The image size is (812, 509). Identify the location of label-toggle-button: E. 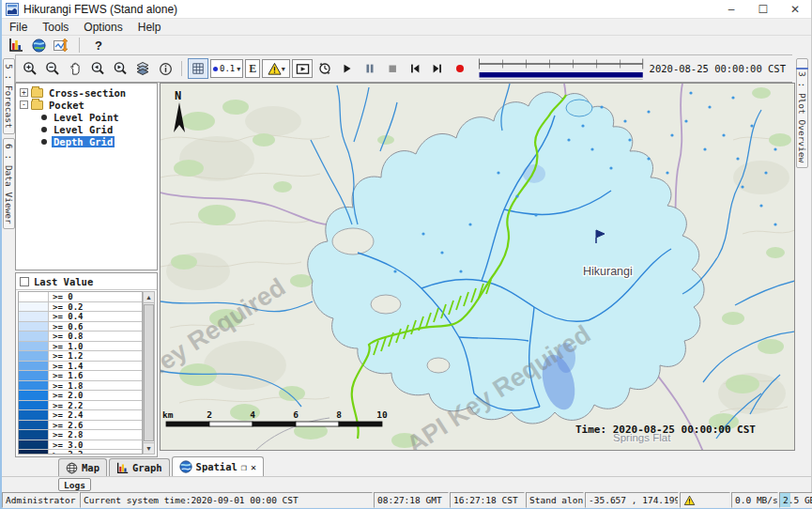
(253, 69).